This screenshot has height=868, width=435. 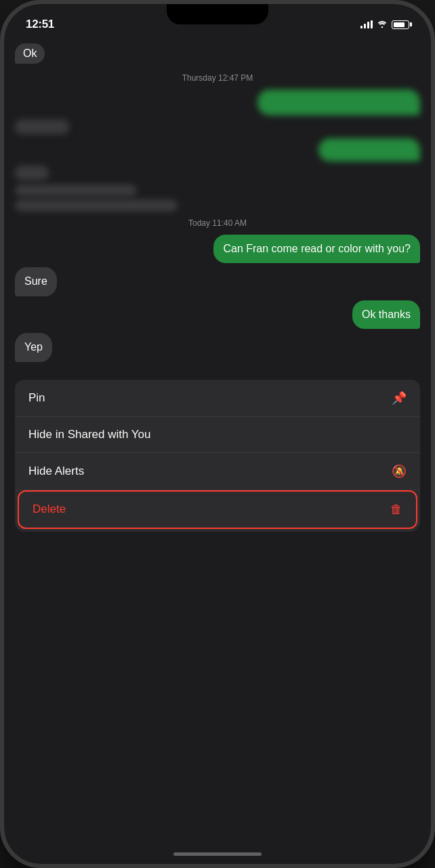 What do you see at coordinates (218, 14) in the screenshot?
I see `notch` at bounding box center [218, 14].